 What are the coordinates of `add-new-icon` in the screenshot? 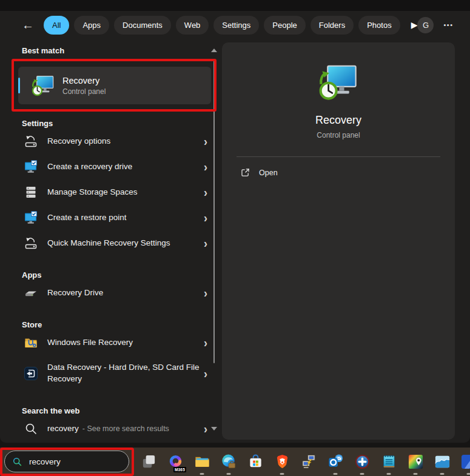 It's located at (362, 462).